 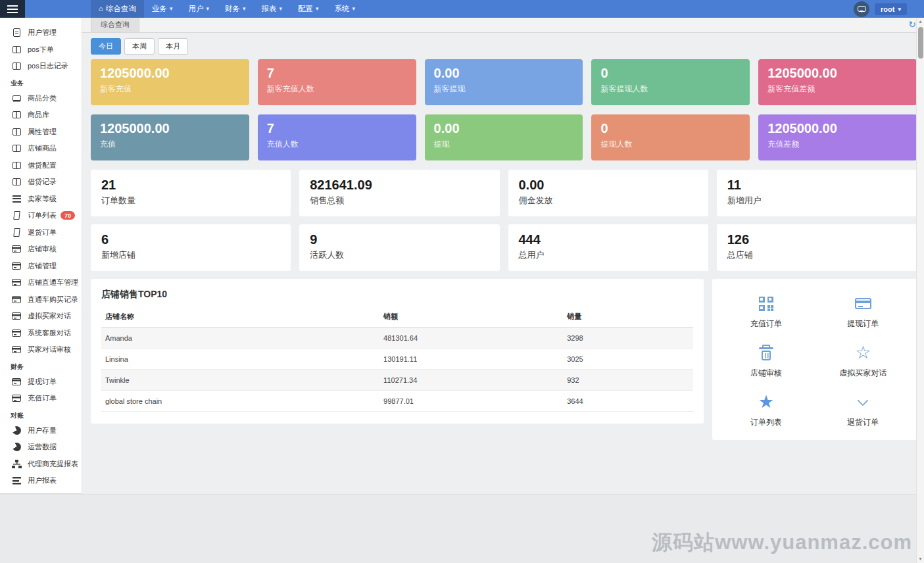 I want to click on qty-cell: 3644, so click(x=628, y=401).